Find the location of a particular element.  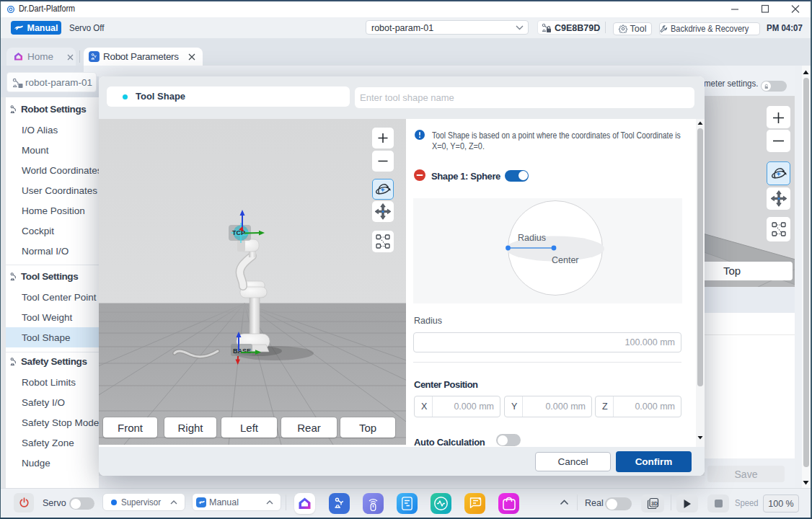

svg-text: Center is located at coordinates (565, 260).